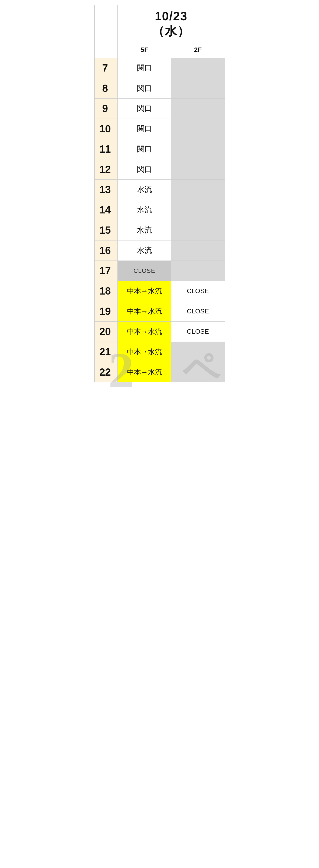 The image size is (319, 868). Describe the element at coordinates (171, 24) in the screenshot. I see `header-date: 10/23 （水）` at that location.